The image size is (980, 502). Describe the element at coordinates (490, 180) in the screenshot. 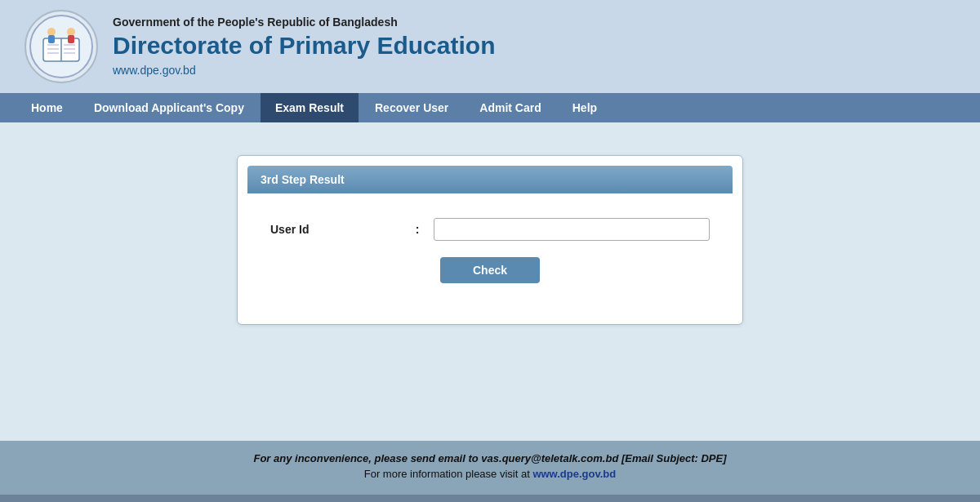

I see `form-card-header: 3rd Step Result` at that location.